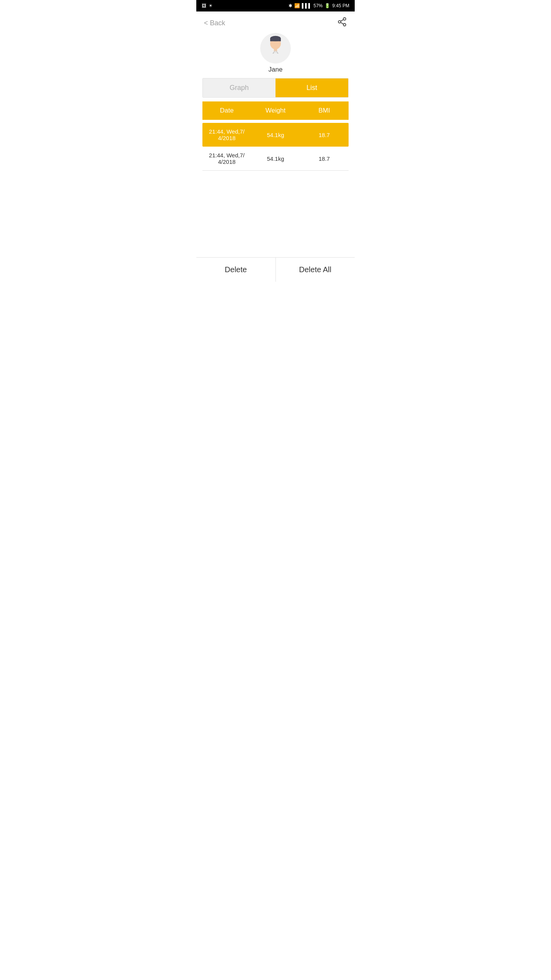  I want to click on bmi-column-header: BMI, so click(324, 111).